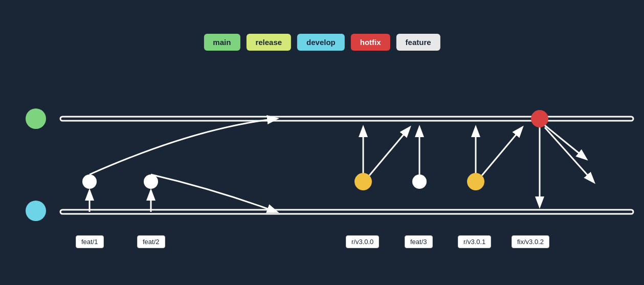 The width and height of the screenshot is (644, 285). What do you see at coordinates (90, 242) in the screenshot?
I see `label-feat1: feat/1` at bounding box center [90, 242].